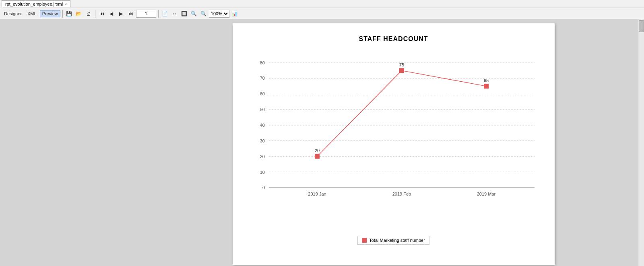 Image resolution: width=644 pixels, height=266 pixels. Describe the element at coordinates (131, 14) in the screenshot. I see `last-page-btn: ⏭` at that location.